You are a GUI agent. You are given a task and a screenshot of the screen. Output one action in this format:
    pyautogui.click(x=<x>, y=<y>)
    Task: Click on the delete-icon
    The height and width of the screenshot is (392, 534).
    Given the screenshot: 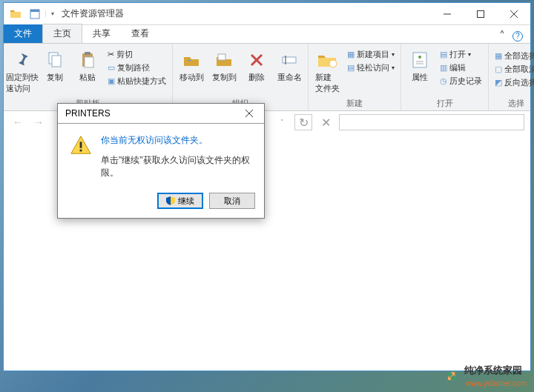 What is the action you would take?
    pyautogui.click(x=257, y=60)
    